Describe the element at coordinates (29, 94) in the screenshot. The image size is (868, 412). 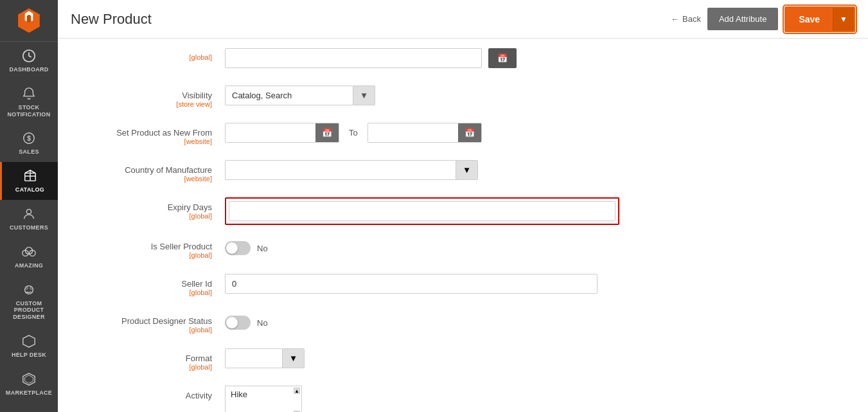
I see `bell-icon` at that location.